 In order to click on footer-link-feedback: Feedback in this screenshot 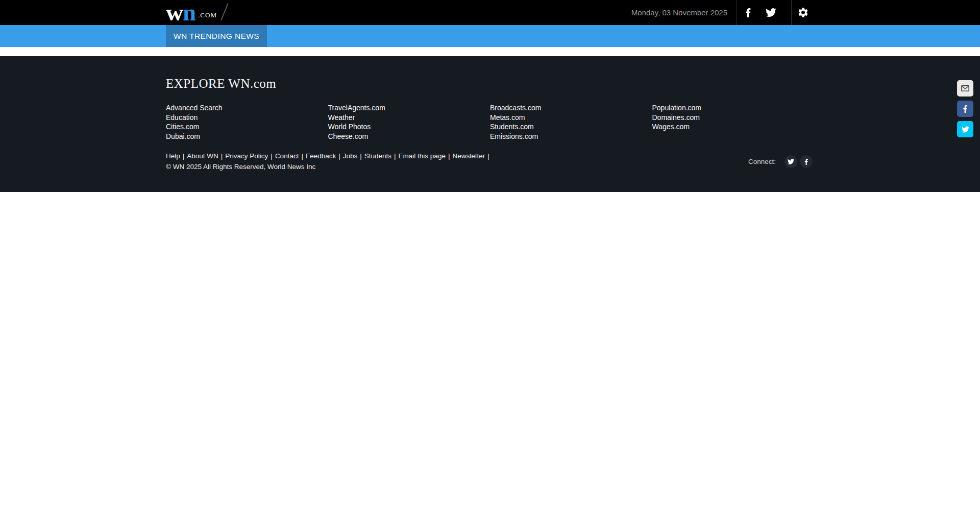, I will do `click(321, 156)`.